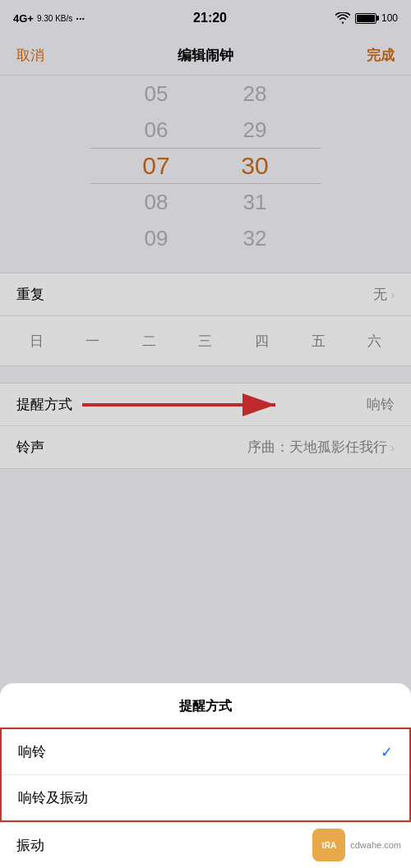 This screenshot has height=868, width=411. I want to click on watermark: tRA cdwahe.com, so click(357, 845).